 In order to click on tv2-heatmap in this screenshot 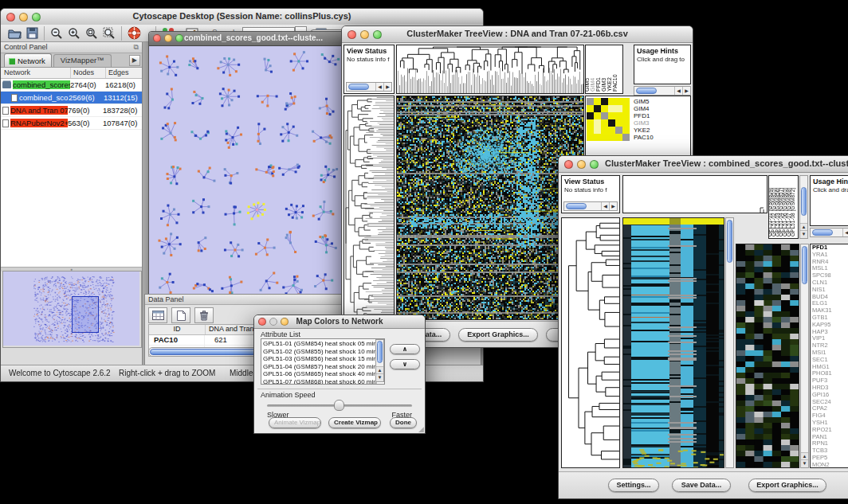, I will do `click(673, 342)`.